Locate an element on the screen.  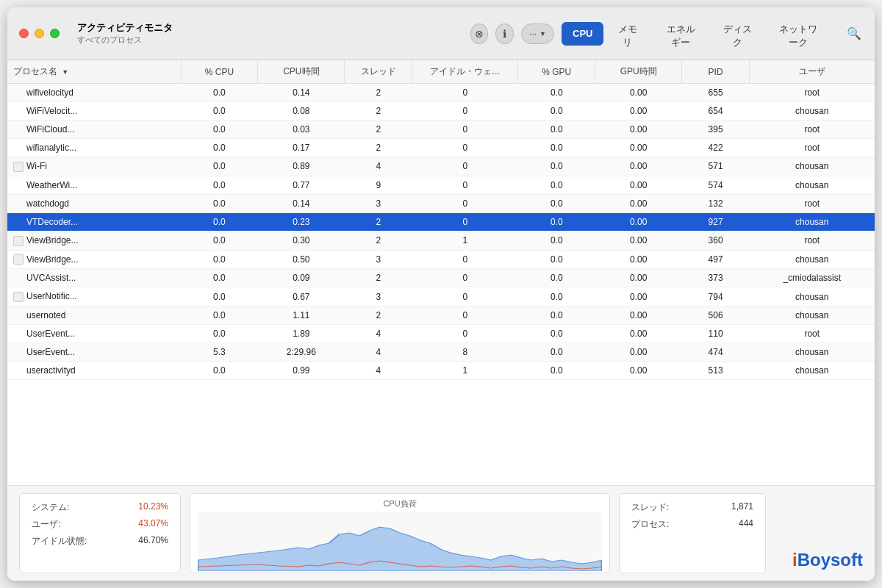
user-cell: _cmiodalassist is located at coordinates (811, 278).